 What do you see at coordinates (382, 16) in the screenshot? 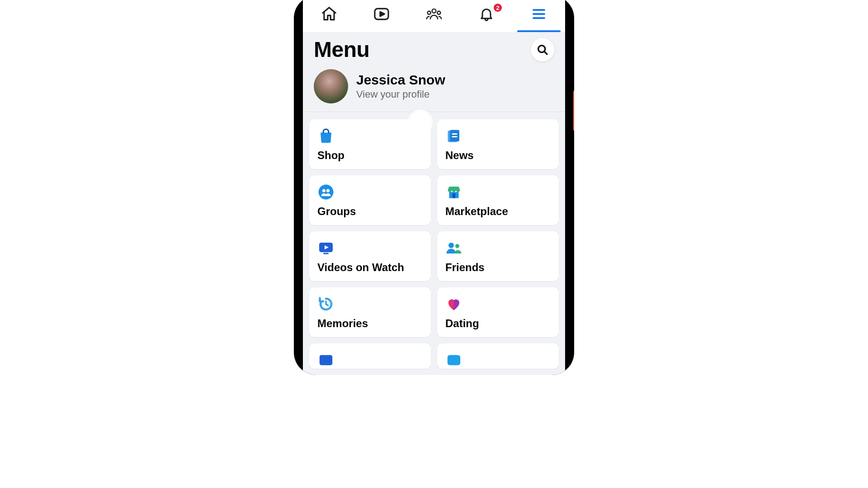
I see `tab-watch` at bounding box center [382, 16].